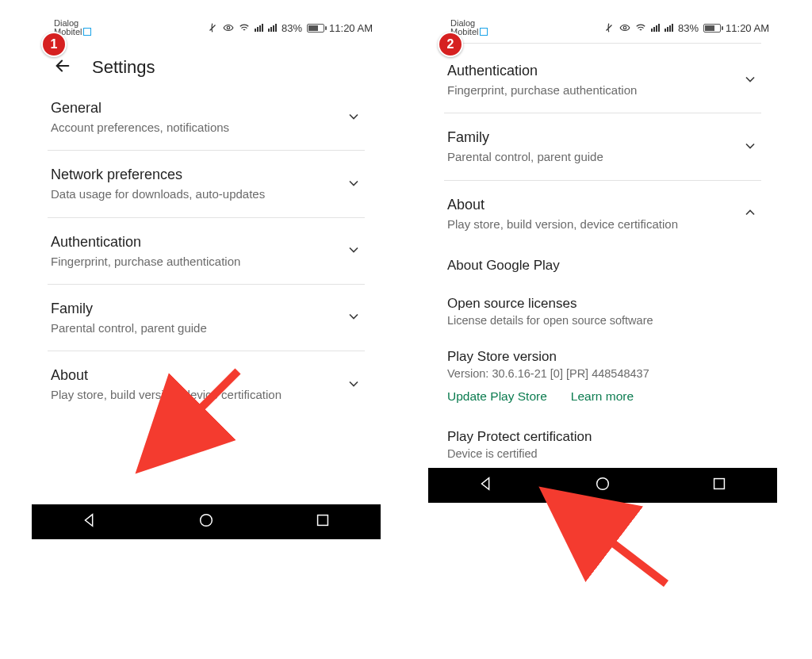 This screenshot has width=812, height=659. What do you see at coordinates (603, 437) in the screenshot?
I see `item-title: Play Protect certification` at bounding box center [603, 437].